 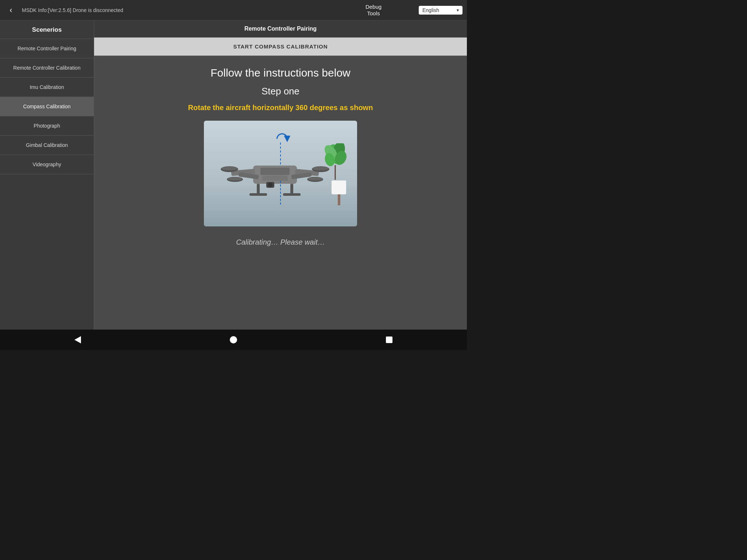 I want to click on debug-tools-title: DebugTools, so click(x=374, y=10).